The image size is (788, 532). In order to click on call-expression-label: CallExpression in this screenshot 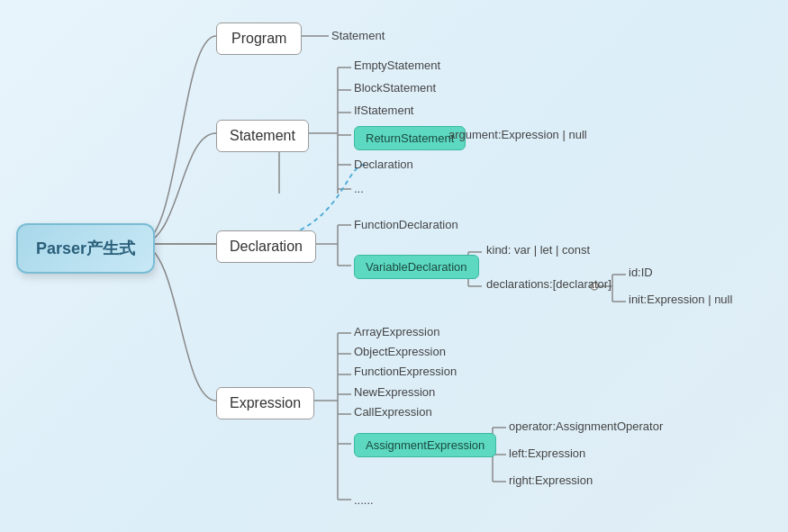, I will do `click(393, 412)`.